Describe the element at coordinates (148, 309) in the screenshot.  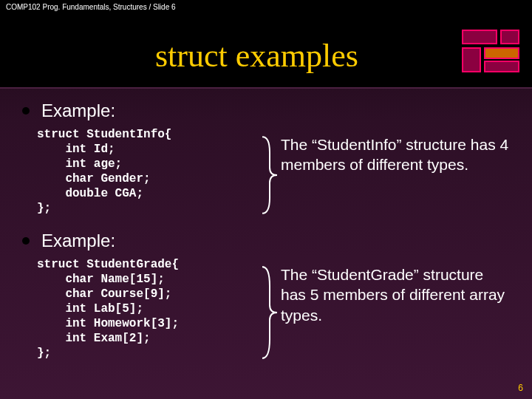
I see `code-block: struct StudentGrade{ char Name[15]; char…` at that location.